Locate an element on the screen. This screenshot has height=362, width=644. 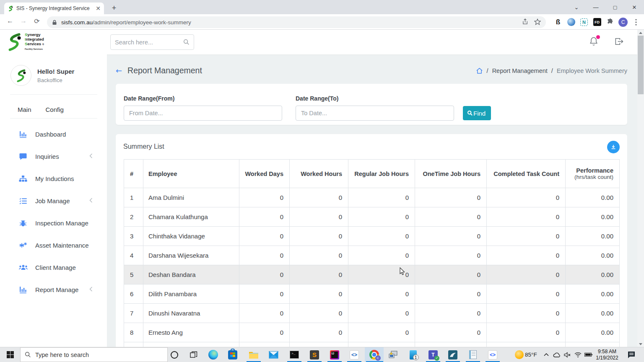
app-search-input: Search here... is located at coordinates (152, 42).